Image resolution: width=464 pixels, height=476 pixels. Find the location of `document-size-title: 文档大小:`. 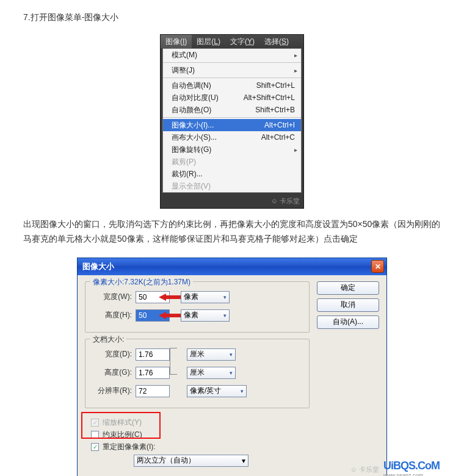

document-size-title: 文档大小: is located at coordinates (109, 339).